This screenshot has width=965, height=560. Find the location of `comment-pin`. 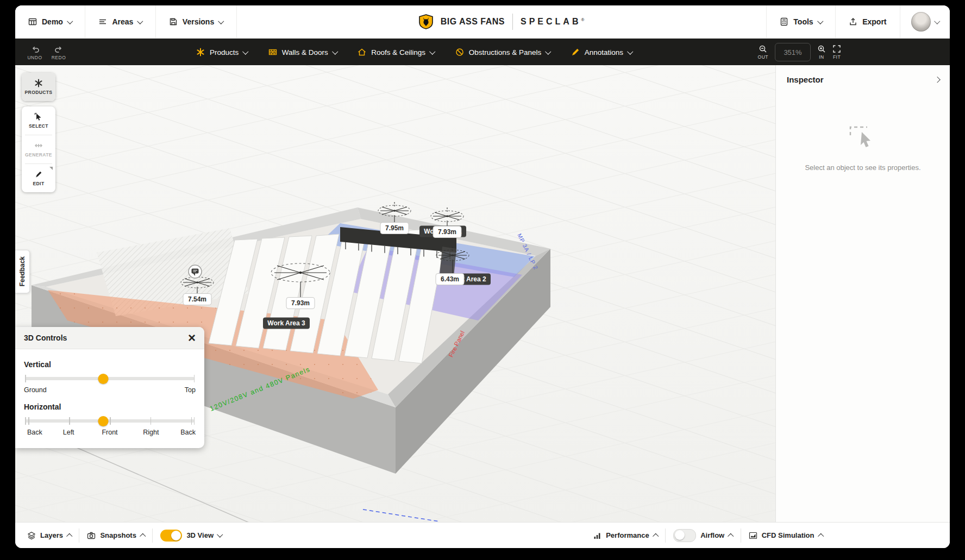

comment-pin is located at coordinates (195, 272).